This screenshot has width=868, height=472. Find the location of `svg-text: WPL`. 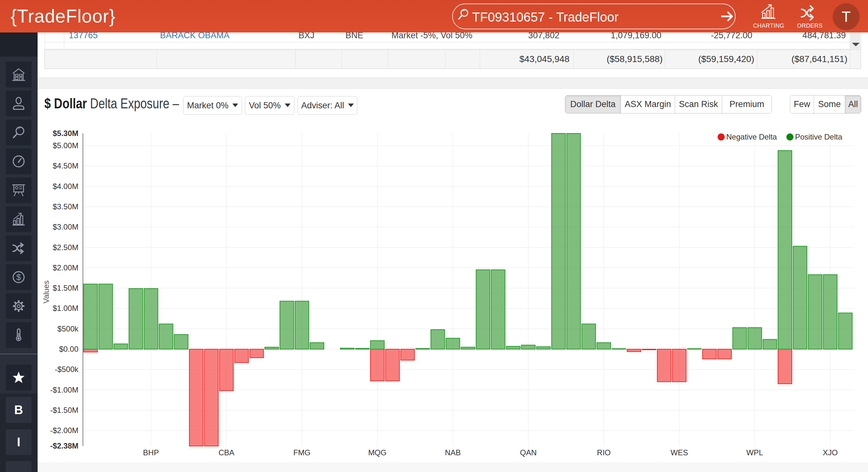

svg-text: WPL is located at coordinates (755, 452).